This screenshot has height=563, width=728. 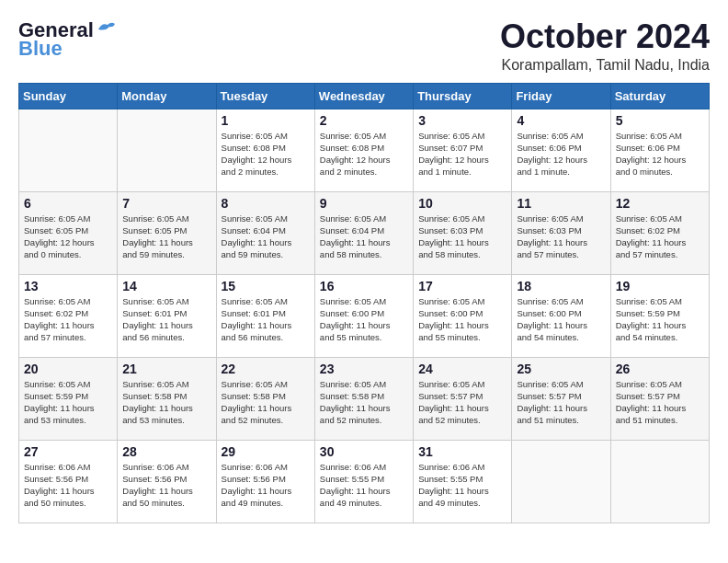 What do you see at coordinates (561, 203) in the screenshot?
I see `day-number: 11` at bounding box center [561, 203].